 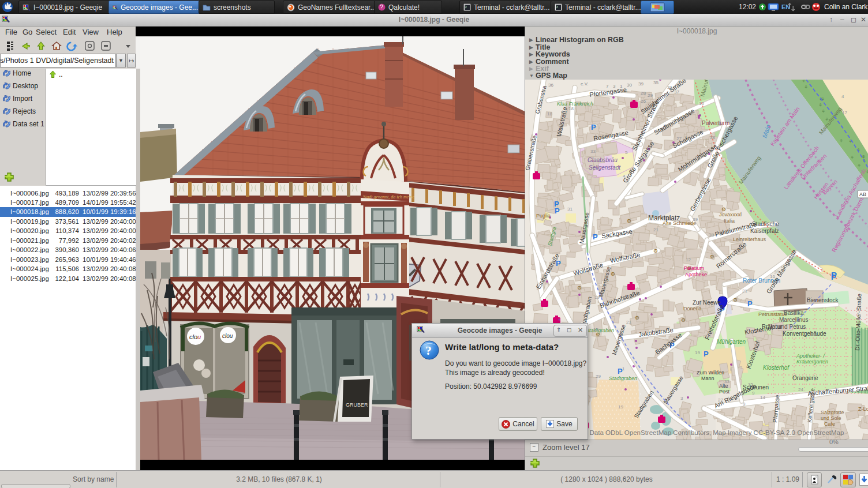 What do you see at coordinates (708, 378) in the screenshot?
I see `svg-text: Mann` at bounding box center [708, 378].